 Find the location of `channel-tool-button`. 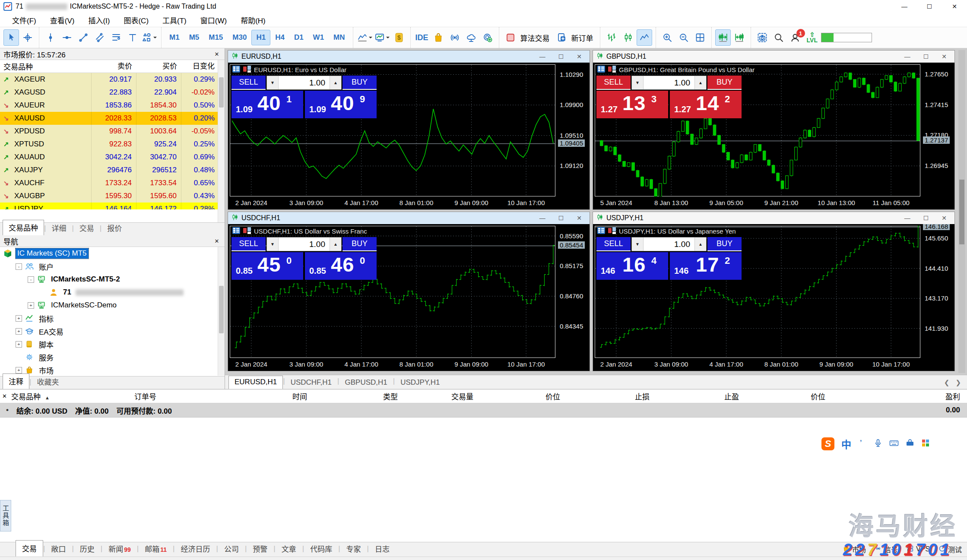

channel-tool-button is located at coordinates (100, 38).